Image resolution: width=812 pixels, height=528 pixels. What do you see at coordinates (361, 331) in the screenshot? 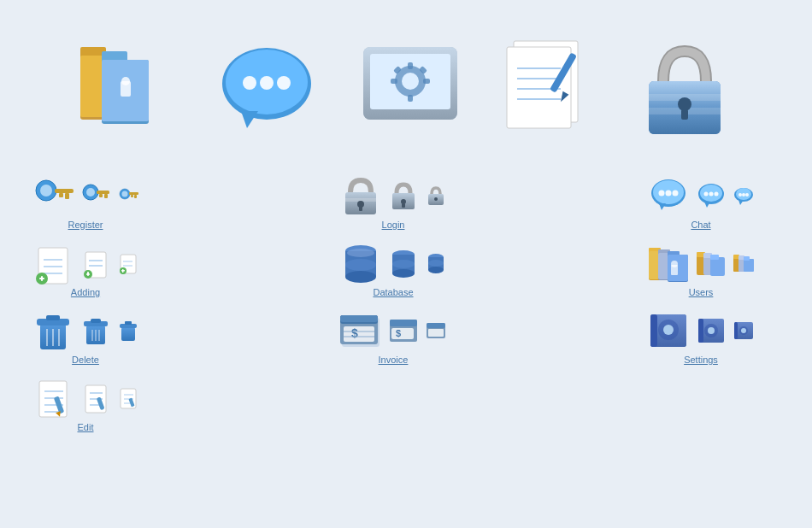
I see `invoice-icon-large: $` at bounding box center [361, 331].